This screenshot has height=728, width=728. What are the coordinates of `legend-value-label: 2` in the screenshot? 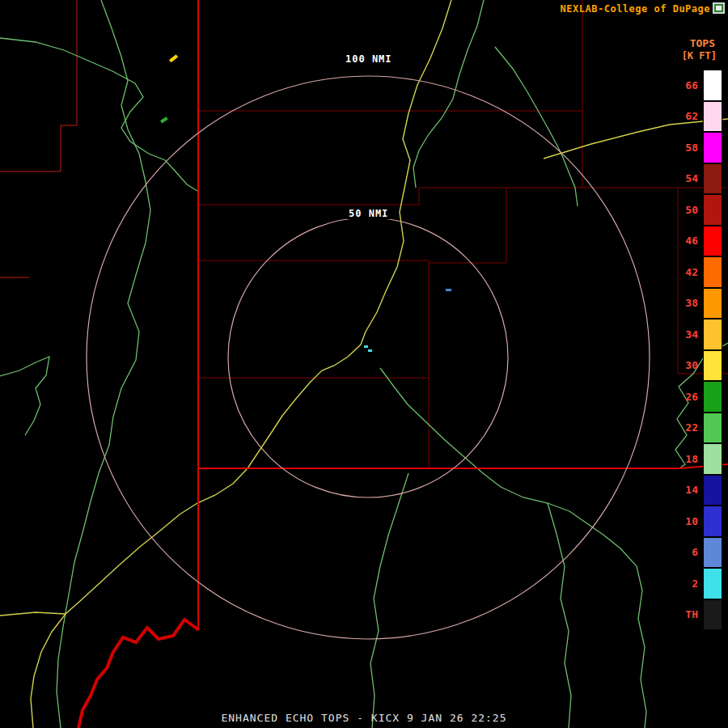 It's located at (686, 584).